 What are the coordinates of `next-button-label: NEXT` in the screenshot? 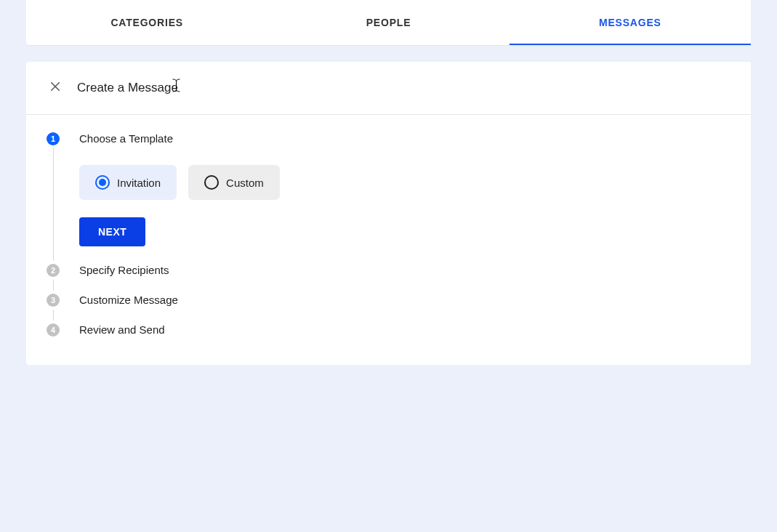 It's located at (112, 232).